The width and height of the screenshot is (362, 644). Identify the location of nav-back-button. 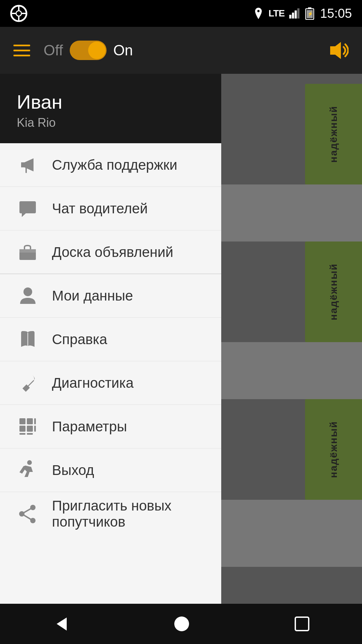
(61, 624).